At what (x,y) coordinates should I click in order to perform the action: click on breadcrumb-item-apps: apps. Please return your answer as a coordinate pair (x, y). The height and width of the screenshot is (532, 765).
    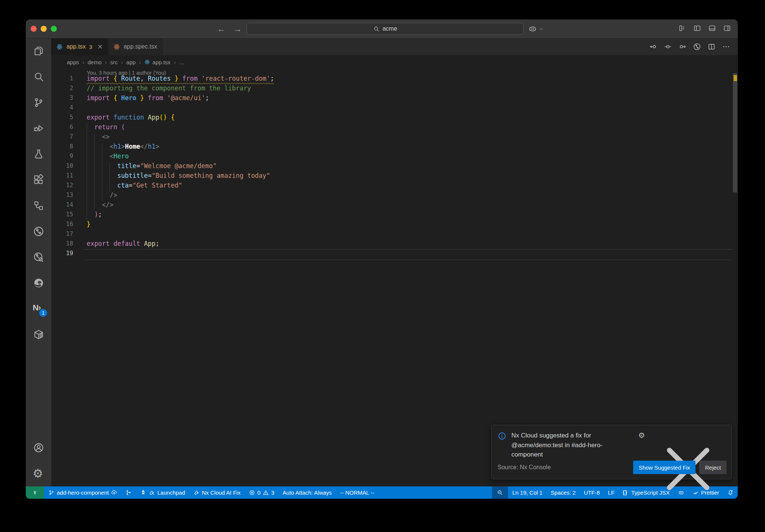
    Looking at the image, I should click on (73, 62).